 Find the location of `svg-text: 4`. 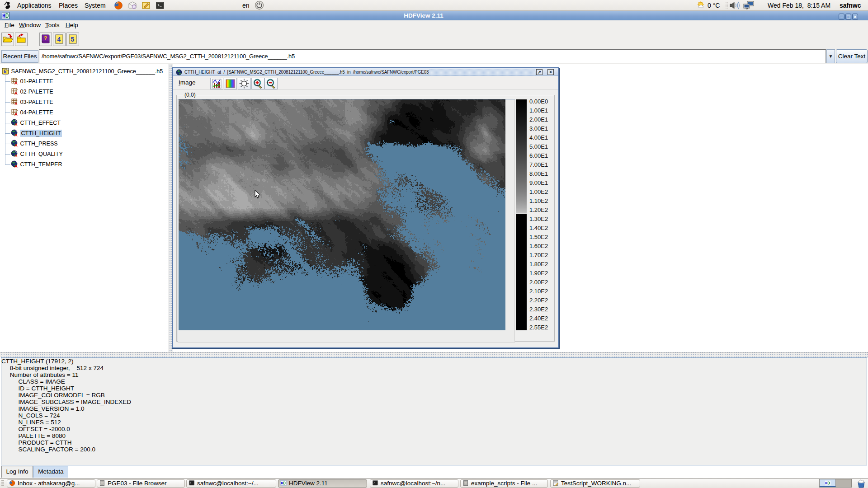

svg-text: 4 is located at coordinates (59, 39).